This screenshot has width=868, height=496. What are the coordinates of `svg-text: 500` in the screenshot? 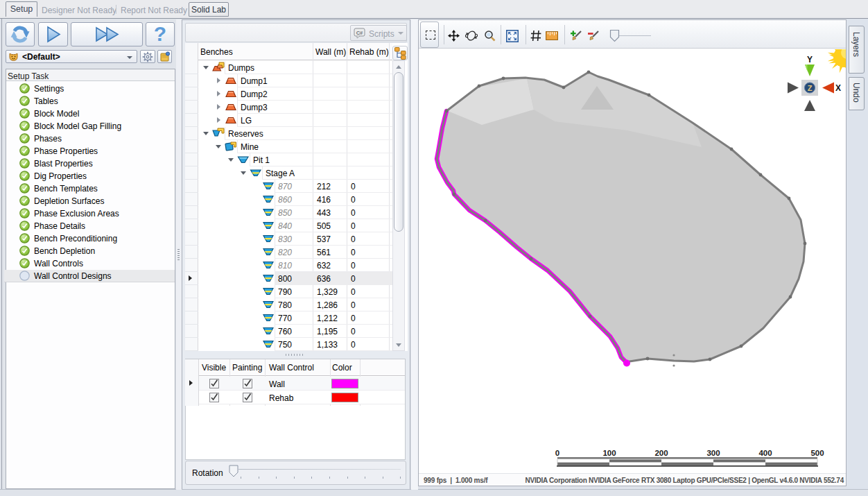 It's located at (817, 453).